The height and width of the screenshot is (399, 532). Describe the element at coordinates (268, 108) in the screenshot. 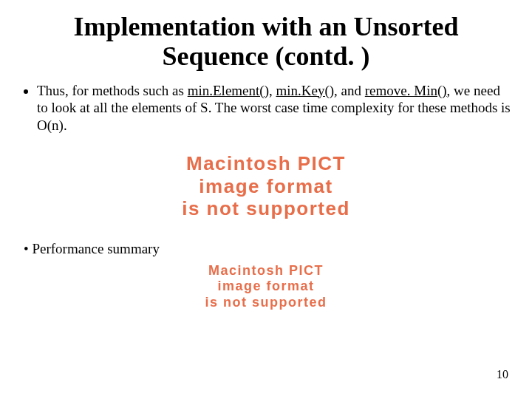

I see `bullet-list: Thus, for methods such as min.Element(),…` at that location.